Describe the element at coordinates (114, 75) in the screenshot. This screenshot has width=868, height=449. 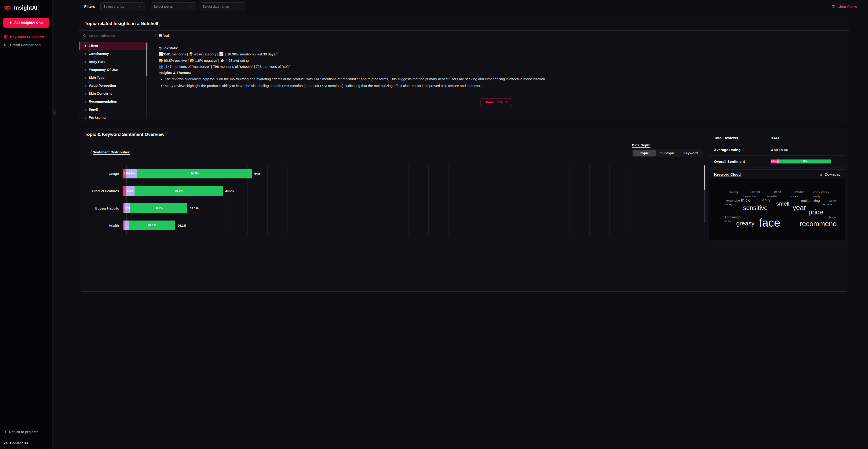
I see `subtopic-panel: #Effect#Consistency#Body Part#Frequency …` at that location.